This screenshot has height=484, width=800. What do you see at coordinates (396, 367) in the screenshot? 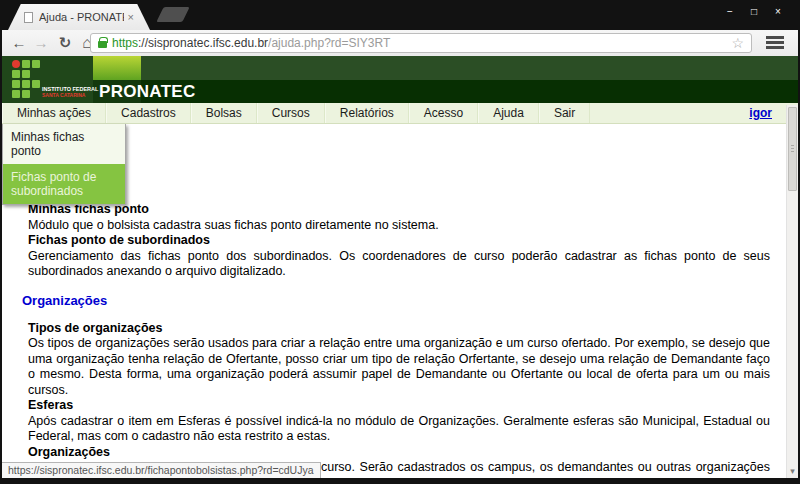
I see `entry-desc: Os tipos de organizações serão usados pa…` at bounding box center [396, 367].